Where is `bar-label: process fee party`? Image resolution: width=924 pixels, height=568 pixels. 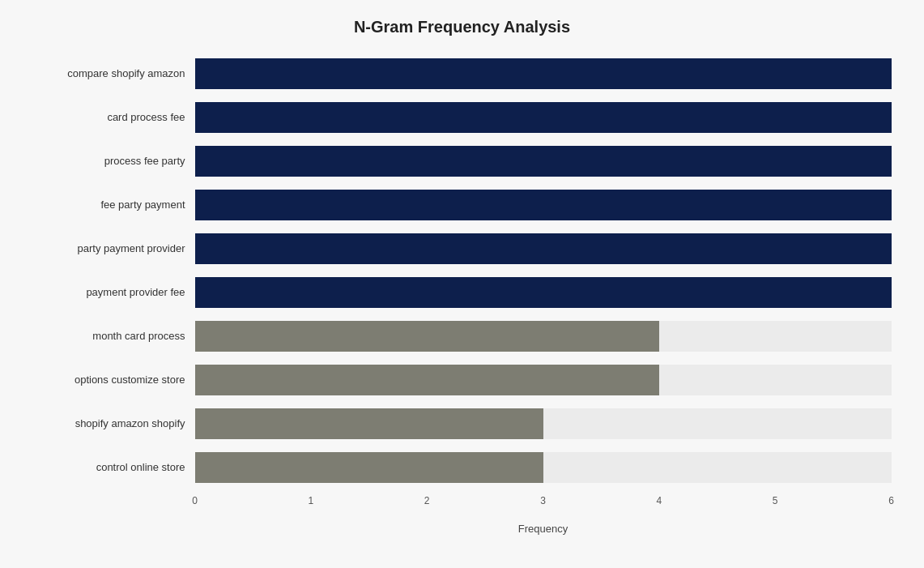 bar-label: process fee party is located at coordinates (114, 160).